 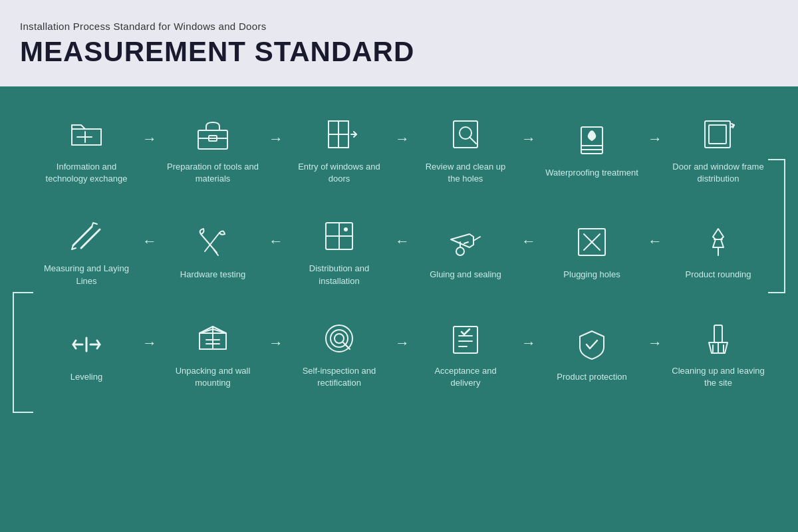 I want to click on clipboard-check-icon, so click(x=466, y=338).